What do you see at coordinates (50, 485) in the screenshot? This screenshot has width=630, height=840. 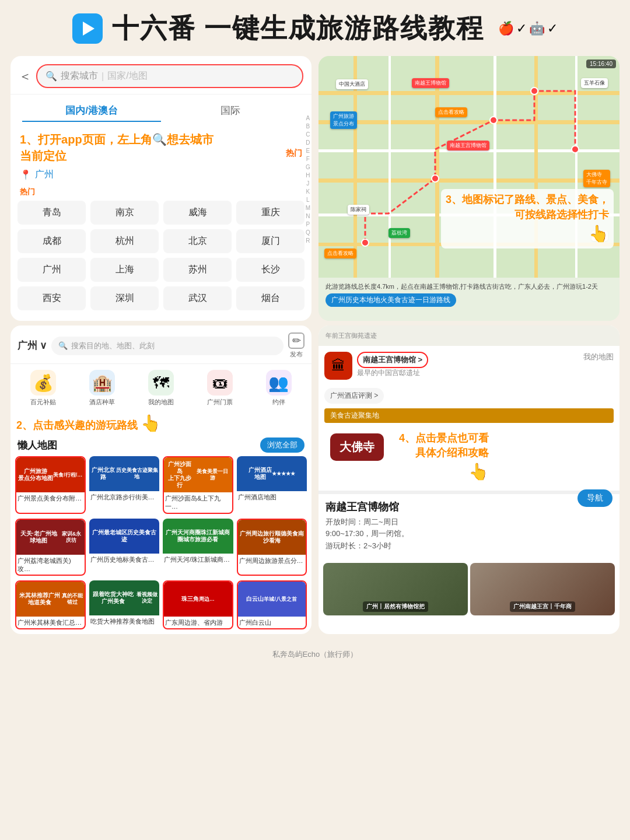 I see `card-guangzhou-tourism: 广州旅游景点分布地图美食/行程/… 广州景点美食分布附…` at bounding box center [50, 485].